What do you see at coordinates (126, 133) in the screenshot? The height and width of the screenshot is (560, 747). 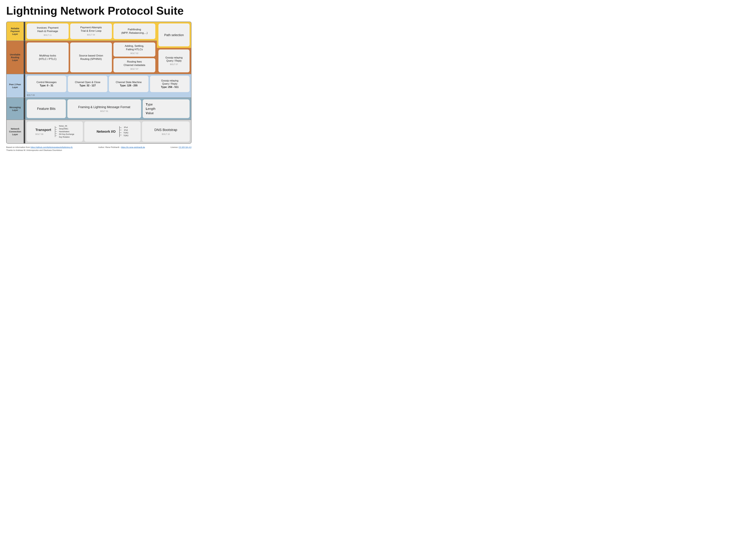 I see `networkio-branch-3: TOR2` at bounding box center [126, 133].